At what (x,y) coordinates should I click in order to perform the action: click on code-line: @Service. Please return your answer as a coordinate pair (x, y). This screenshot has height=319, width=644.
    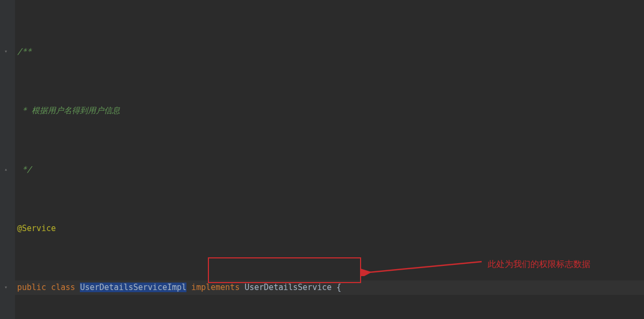
    Looking at the image, I should click on (330, 229).